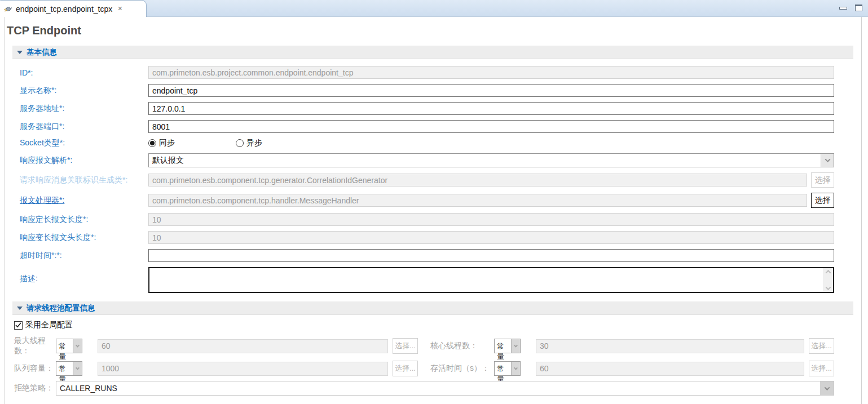 Image resolution: width=868 pixels, height=404 pixels. What do you see at coordinates (84, 256) in the screenshot?
I see `timeout-label: 超时时间*:*:` at bounding box center [84, 256].